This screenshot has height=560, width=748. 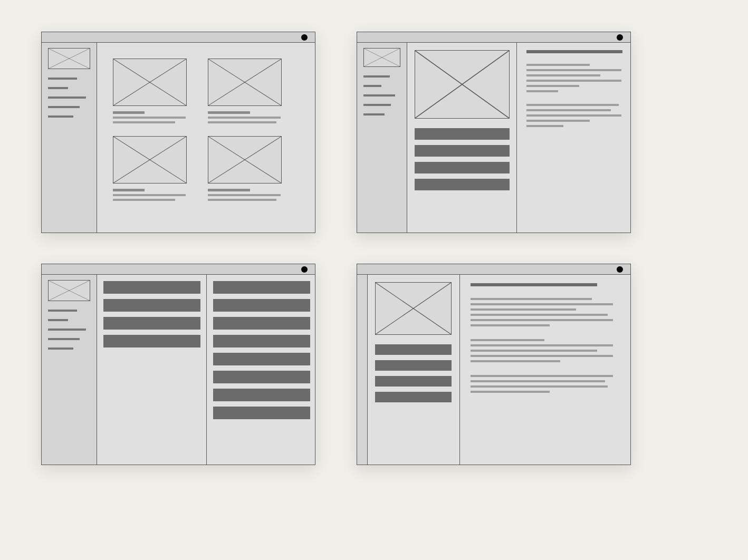 What do you see at coordinates (152, 370) in the screenshot?
I see `list-column-a` at bounding box center [152, 370].